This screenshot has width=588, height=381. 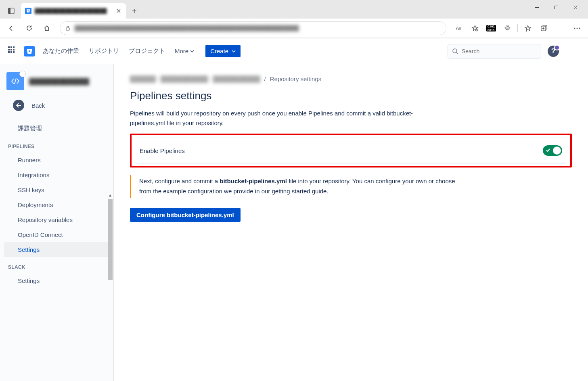 What do you see at coordinates (56, 249) in the screenshot?
I see `sidebar-item-settings: Settings` at bounding box center [56, 249].